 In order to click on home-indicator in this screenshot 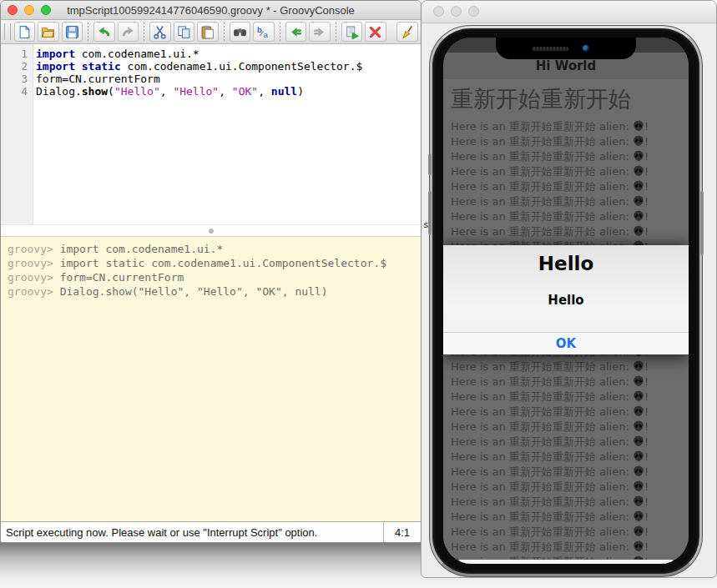, I will do `click(566, 562)`.